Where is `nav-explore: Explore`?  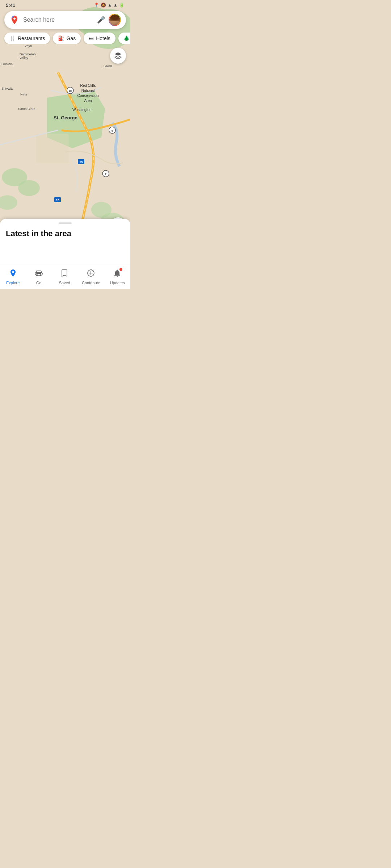
nav-explore: Explore is located at coordinates (13, 277).